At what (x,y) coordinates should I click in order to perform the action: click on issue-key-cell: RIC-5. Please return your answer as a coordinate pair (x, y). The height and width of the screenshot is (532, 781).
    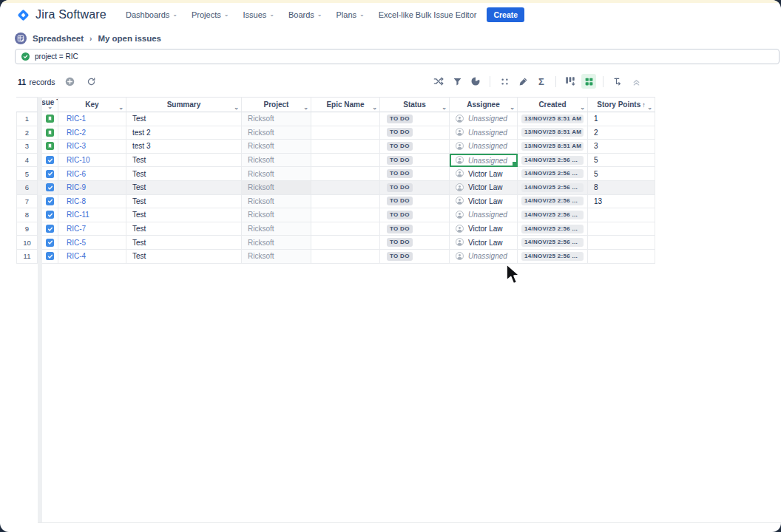
    Looking at the image, I should click on (92, 242).